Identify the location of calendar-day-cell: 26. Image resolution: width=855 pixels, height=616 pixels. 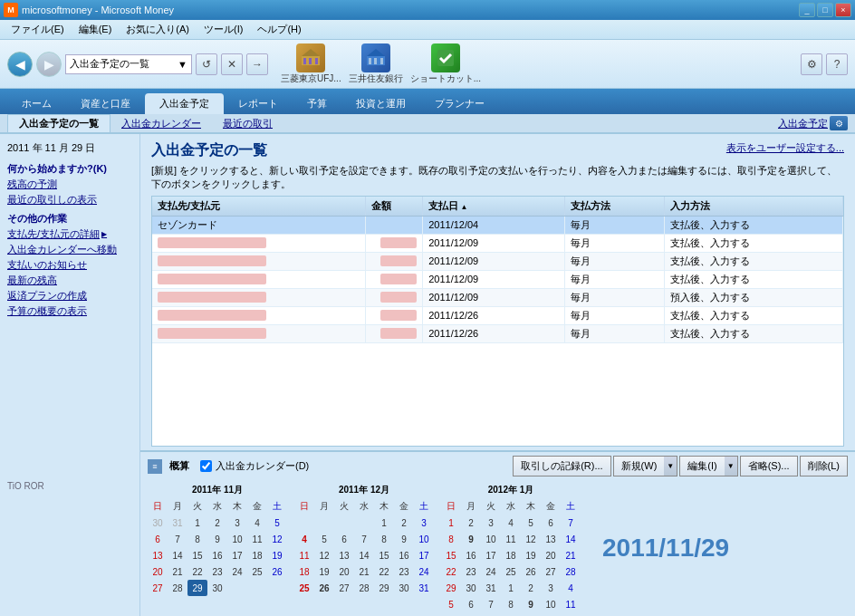
(531, 572).